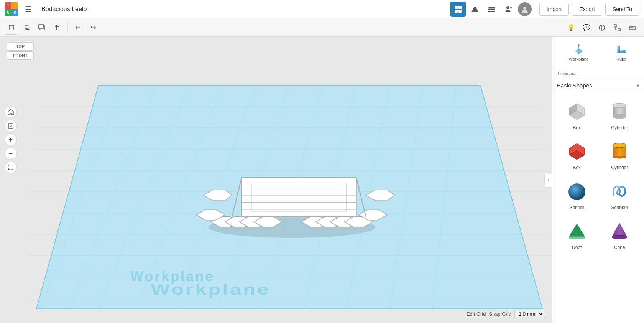 This screenshot has height=323, width=644. Describe the element at coordinates (621, 49) in the screenshot. I see `ruler-icon` at that location.